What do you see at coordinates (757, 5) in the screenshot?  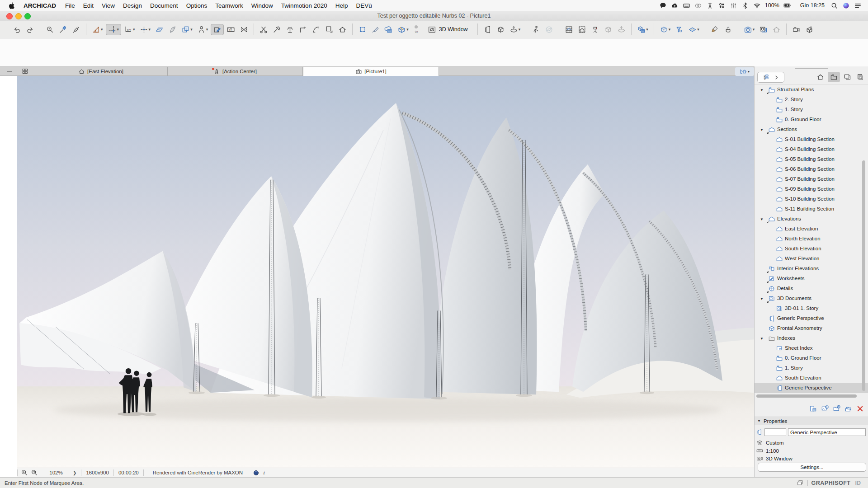 I see `status-wifi-icon` at bounding box center [757, 5].